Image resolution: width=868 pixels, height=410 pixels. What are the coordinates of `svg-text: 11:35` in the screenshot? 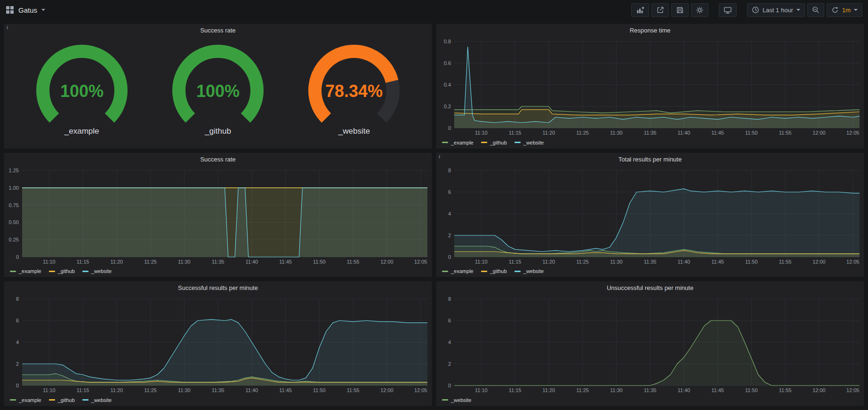 It's located at (651, 262).